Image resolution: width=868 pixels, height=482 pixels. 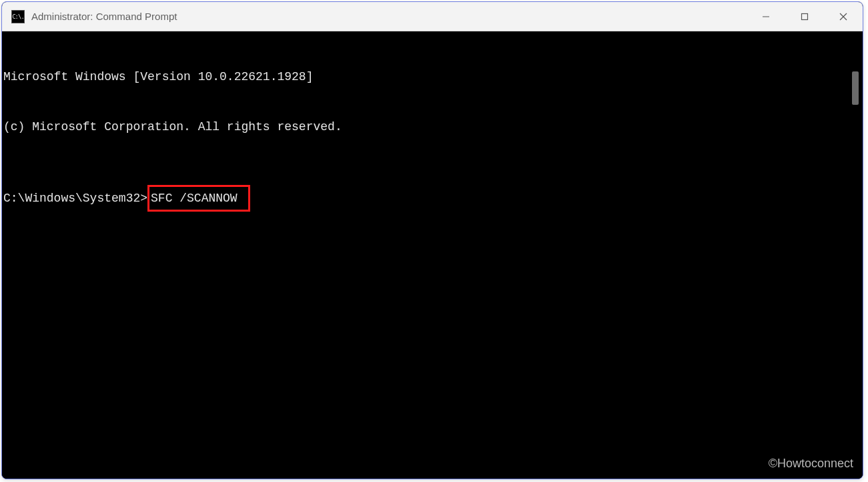 What do you see at coordinates (433, 198) in the screenshot?
I see `prompt-row: C:\Windows\System32>SFC /SCANNOW` at bounding box center [433, 198].